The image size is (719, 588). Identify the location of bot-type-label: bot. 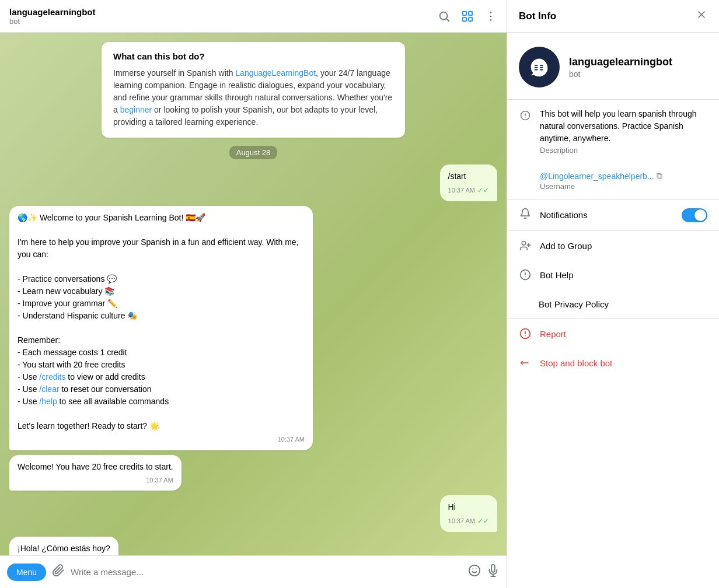
(621, 74).